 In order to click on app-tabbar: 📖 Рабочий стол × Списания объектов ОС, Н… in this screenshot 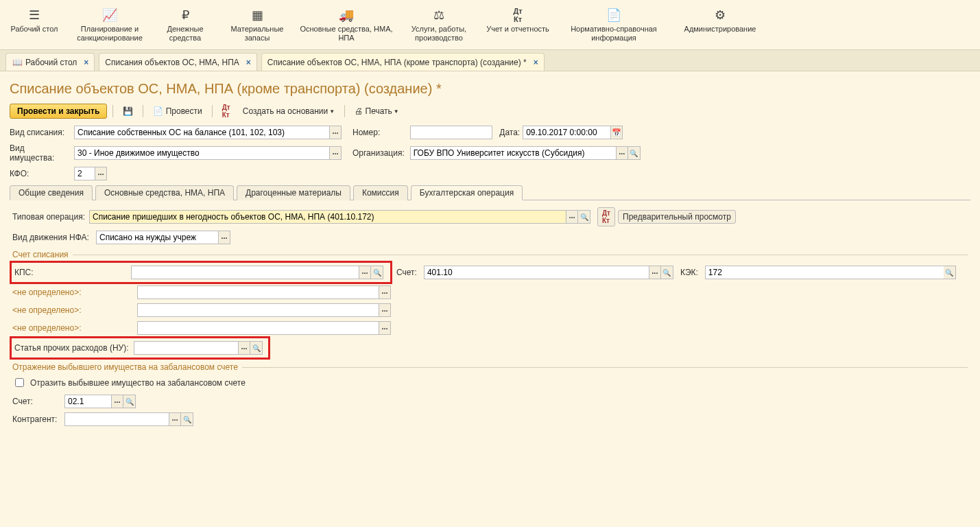, I will do `click(490, 60)`.